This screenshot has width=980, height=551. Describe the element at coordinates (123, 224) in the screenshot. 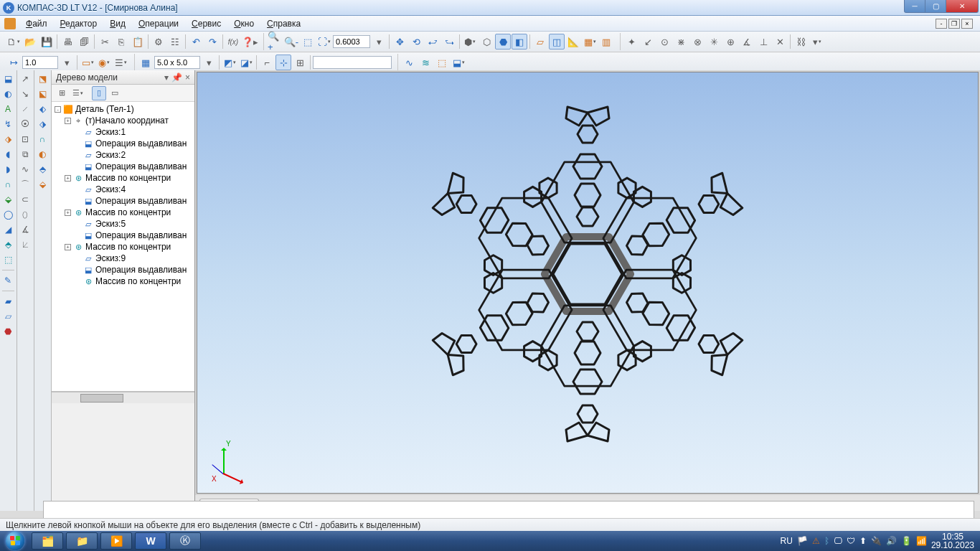

I see `tree-item: ▱Эскиз:5` at that location.